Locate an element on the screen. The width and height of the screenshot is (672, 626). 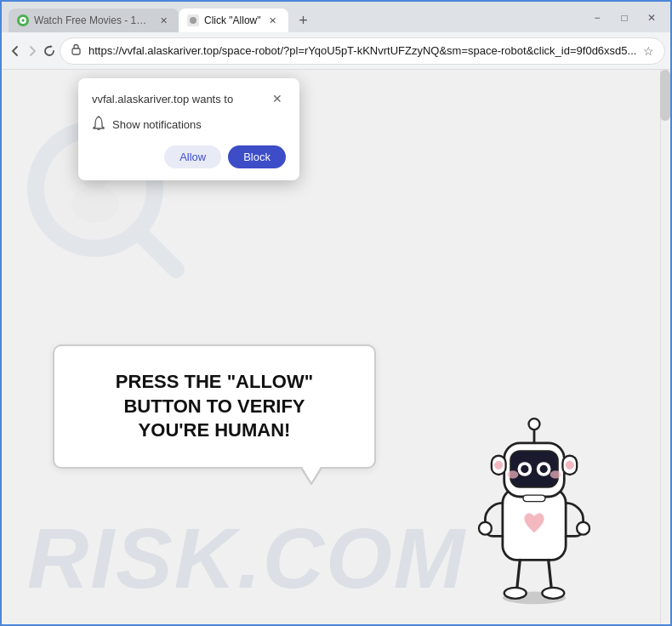
bubble-line1: PRESS THE "ALLOW" BUTTON TO VERIFY is located at coordinates (214, 394).